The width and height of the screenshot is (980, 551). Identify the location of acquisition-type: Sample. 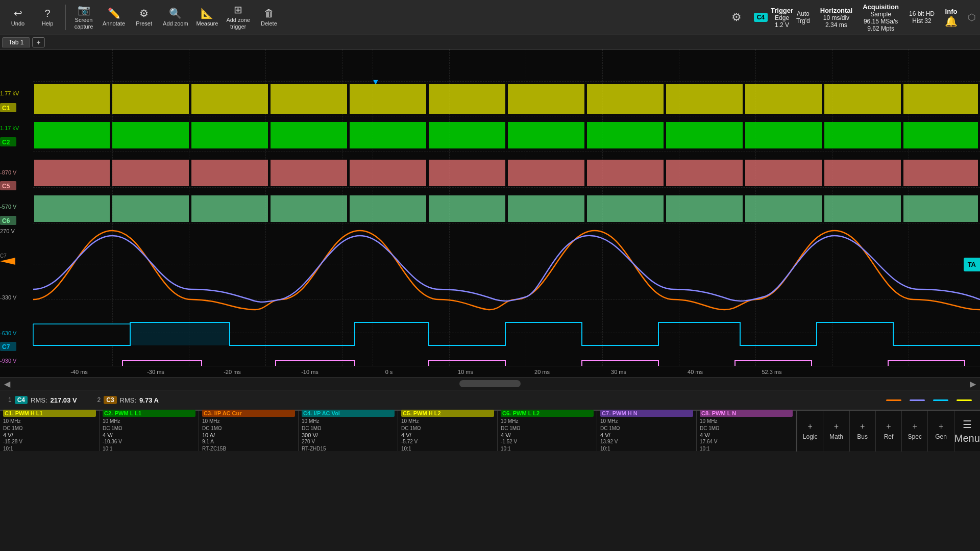
(881, 14).